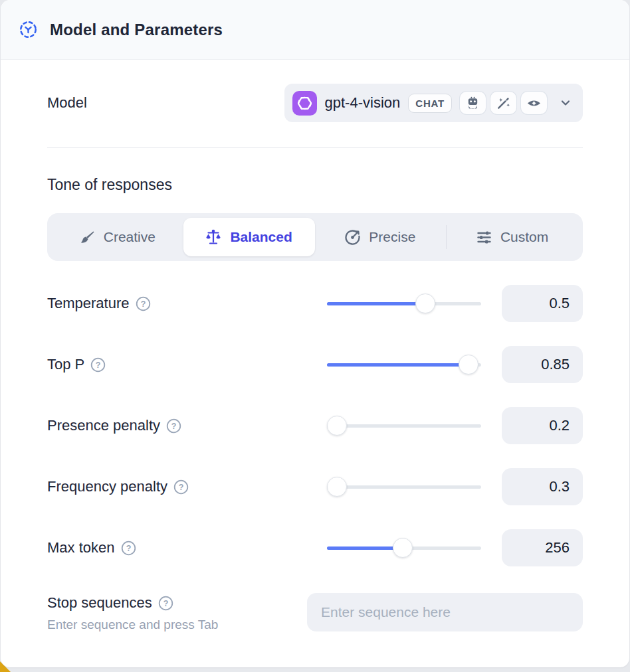 The height and width of the screenshot is (672, 630). Describe the element at coordinates (81, 548) in the screenshot. I see `parameter-label: Max token` at that location.